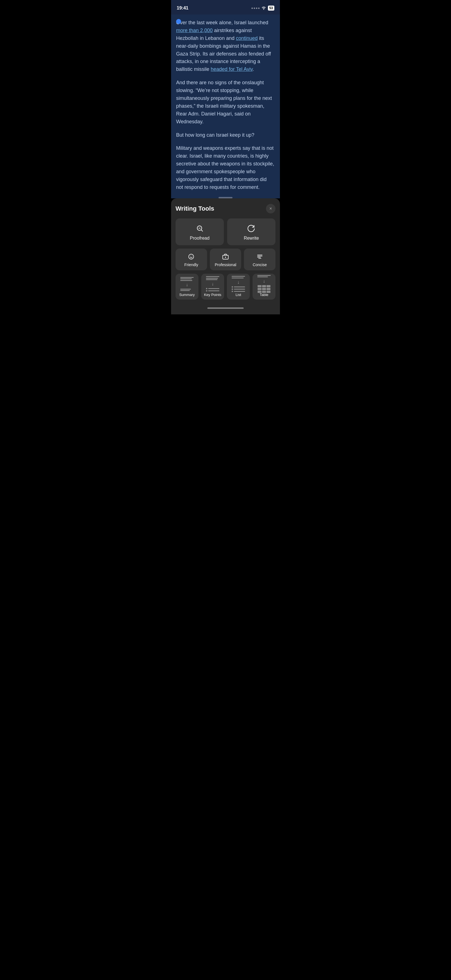 This screenshot has height=980, width=451. Describe the element at coordinates (225, 259) in the screenshot. I see `tone-tools-row: Friendly Professional` at that location.